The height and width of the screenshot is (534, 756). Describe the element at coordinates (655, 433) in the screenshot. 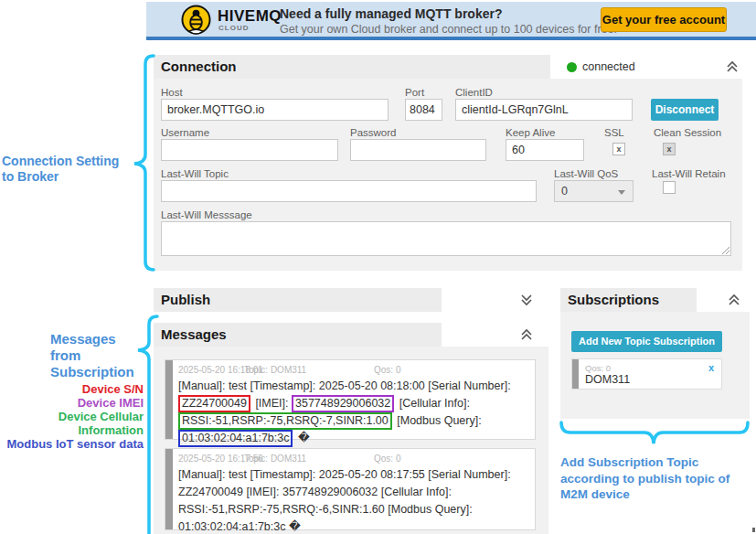

I see `subscription-brace` at that location.